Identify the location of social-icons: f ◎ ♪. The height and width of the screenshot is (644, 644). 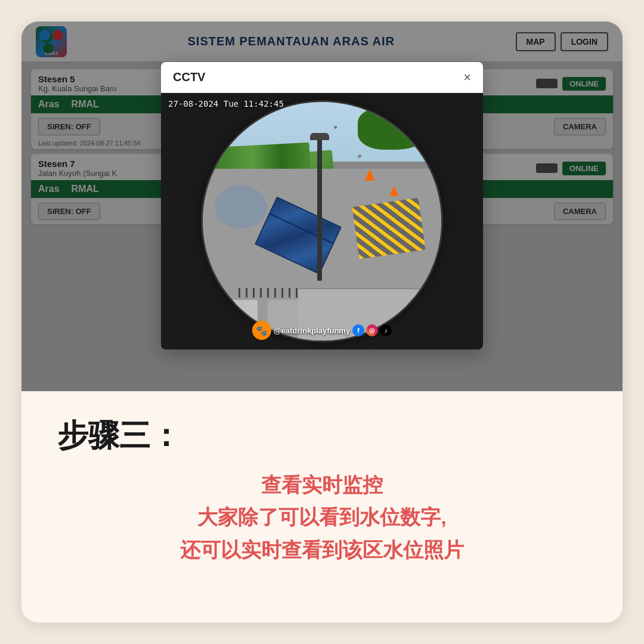
(372, 330).